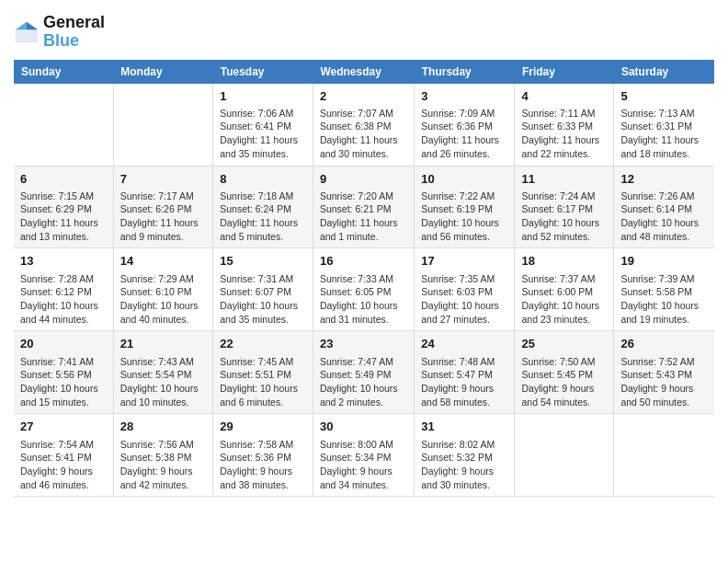 Image resolution: width=728 pixels, height=563 pixels. Describe the element at coordinates (63, 300) in the screenshot. I see `day-info: Sunrise: 7:28 AM Sunset: 6:12 PM Dayligh…` at that location.